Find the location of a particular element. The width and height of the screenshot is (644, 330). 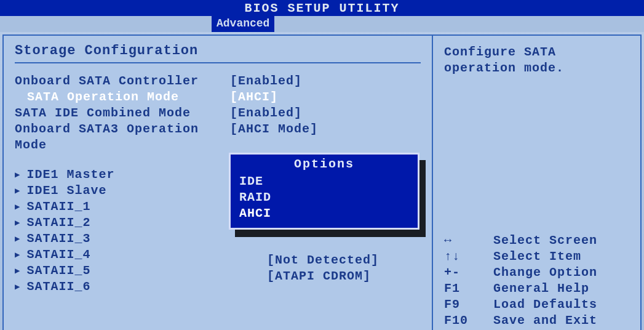

device-value: [ATAPI CDROM] is located at coordinates (323, 276).